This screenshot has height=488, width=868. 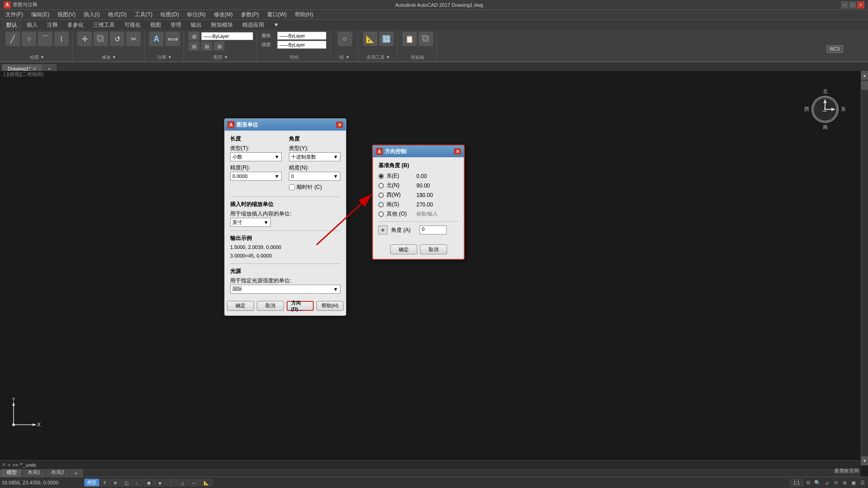 What do you see at coordinates (14, 14) in the screenshot?
I see `menu-file: 文件(F)` at bounding box center [14, 14].